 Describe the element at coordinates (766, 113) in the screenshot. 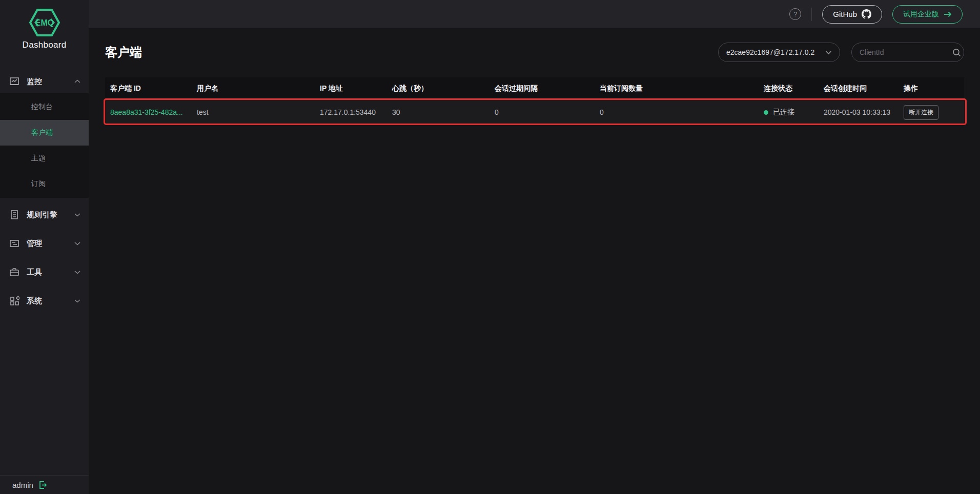

I see `connected-dot-icon` at that location.